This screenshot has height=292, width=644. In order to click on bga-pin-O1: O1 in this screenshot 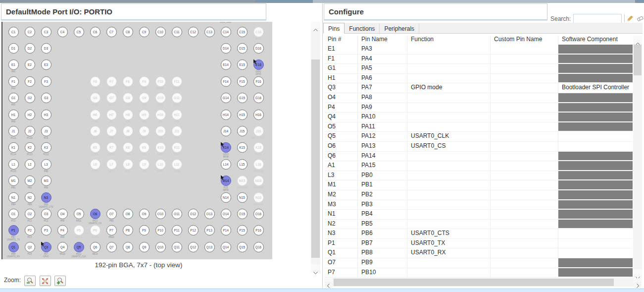, I will do `click(14, 214)`.